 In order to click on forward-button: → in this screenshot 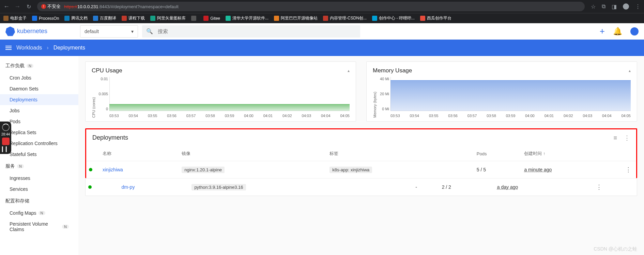, I will do `click(17, 7)`.